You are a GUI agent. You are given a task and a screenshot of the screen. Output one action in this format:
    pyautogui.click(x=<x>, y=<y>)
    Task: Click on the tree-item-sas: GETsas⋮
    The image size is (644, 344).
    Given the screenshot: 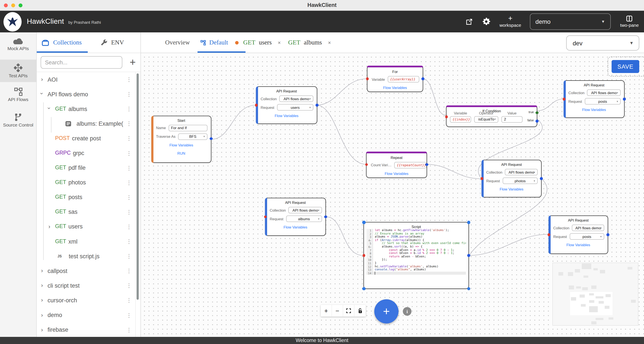 What is the action you would take?
    pyautogui.click(x=88, y=212)
    